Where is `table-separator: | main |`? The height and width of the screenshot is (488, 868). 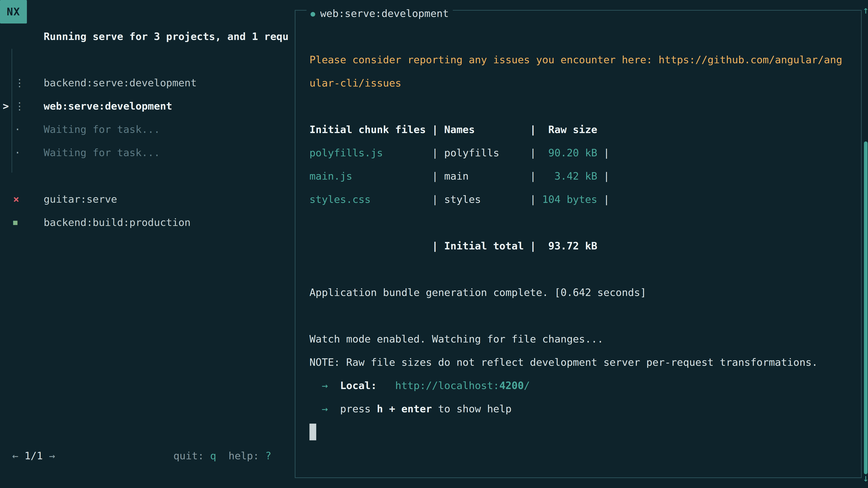 table-separator: | main | is located at coordinates (487, 176).